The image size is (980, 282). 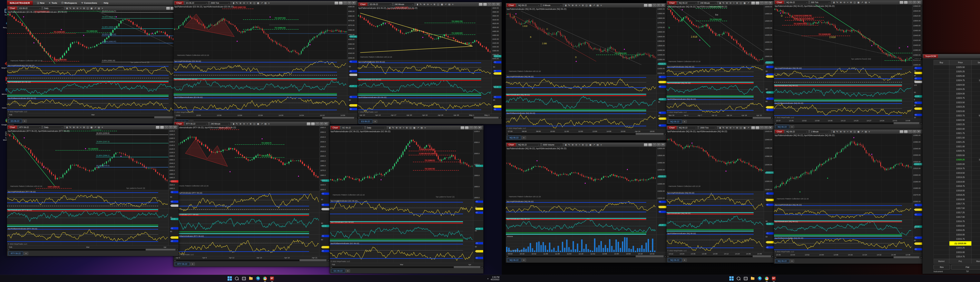 What do you see at coordinates (661, 243) in the screenshot?
I see `indicator-axis` at bounding box center [661, 243].